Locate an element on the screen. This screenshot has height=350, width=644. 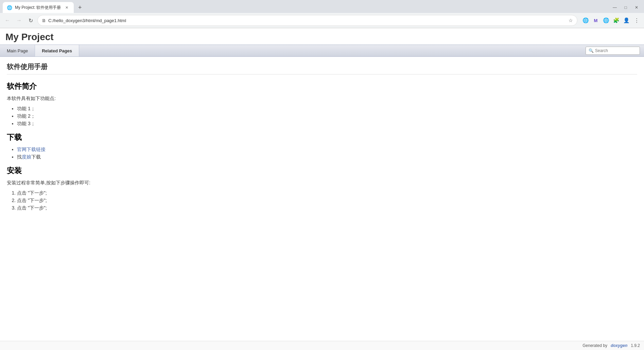
tab-favicon: 🌐 is located at coordinates (10, 7).